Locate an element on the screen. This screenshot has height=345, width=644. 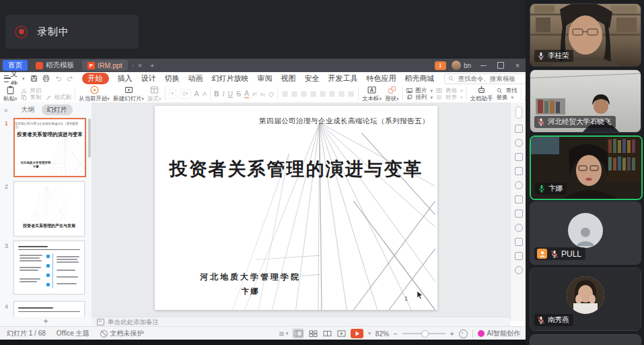
fit-to-window-icon is located at coordinates (463, 334).